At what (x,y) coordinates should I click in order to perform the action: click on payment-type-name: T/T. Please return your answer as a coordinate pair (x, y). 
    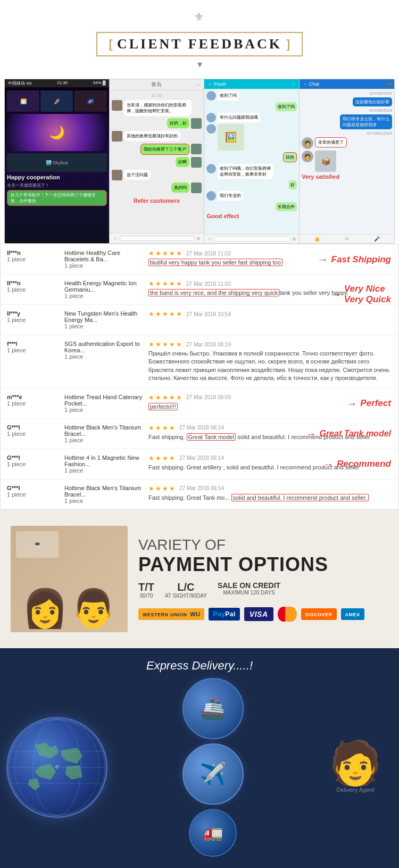
    Looking at the image, I should click on (146, 587).